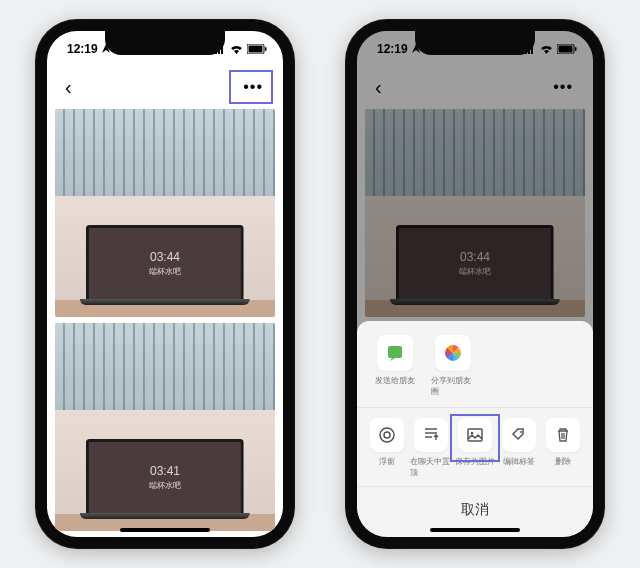 The image size is (640, 568). Describe the element at coordinates (431, 448) in the screenshot. I see `action-chat-top: 在聊天中置顶` at that location.